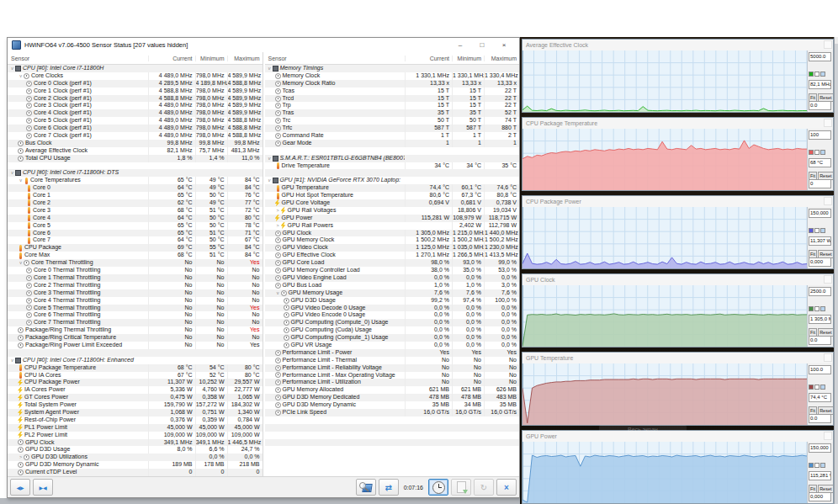 The height and width of the screenshot is (504, 838). Describe the element at coordinates (135, 121) in the screenshot. I see `sensor-row: Core 5 Clock (perf #1)4 489,0 MHz798,0 M…` at that location.